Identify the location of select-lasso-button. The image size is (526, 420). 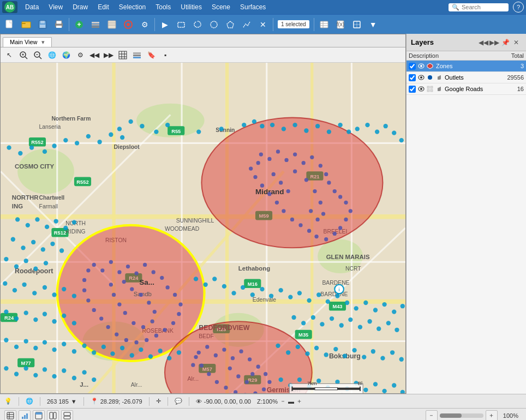
(198, 25).